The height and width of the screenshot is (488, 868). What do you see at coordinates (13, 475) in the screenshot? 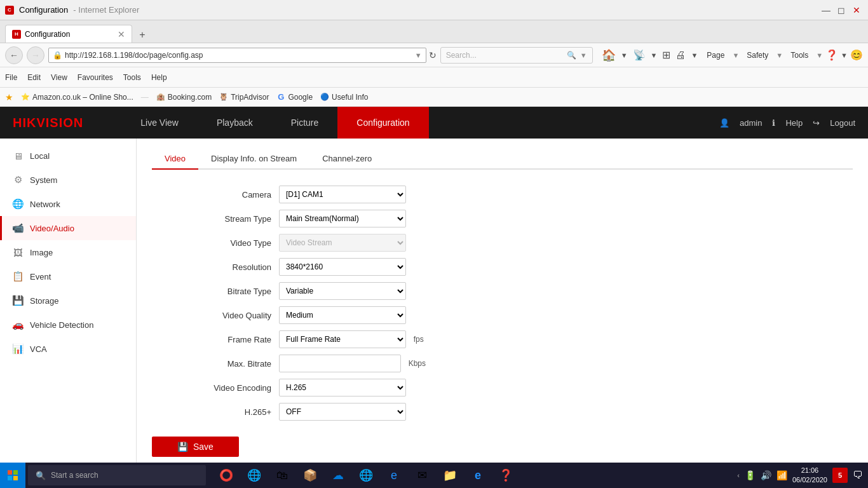
I see `start-button` at bounding box center [13, 475].